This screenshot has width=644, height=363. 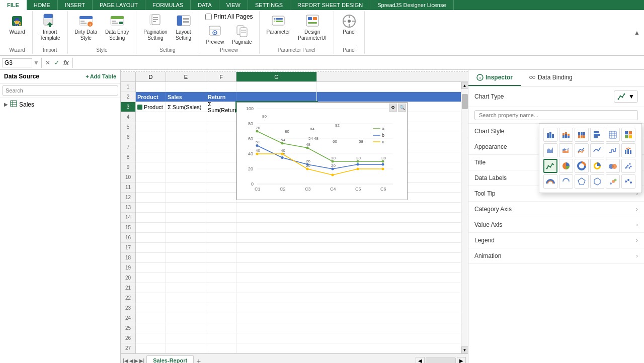 I want to click on cell-D9, so click(x=151, y=167).